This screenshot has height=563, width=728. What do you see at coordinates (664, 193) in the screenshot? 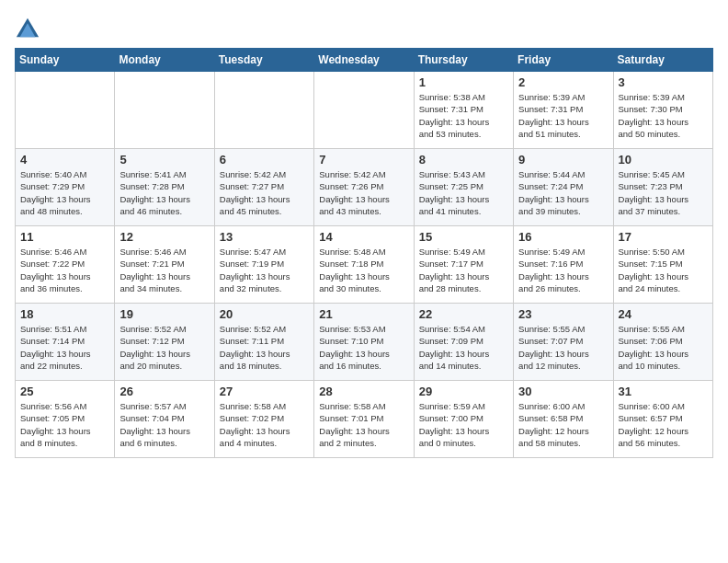
I see `day-info: Sunrise: 5:45 AM Sunset: 7:23 PM Dayligh…` at bounding box center [664, 193].